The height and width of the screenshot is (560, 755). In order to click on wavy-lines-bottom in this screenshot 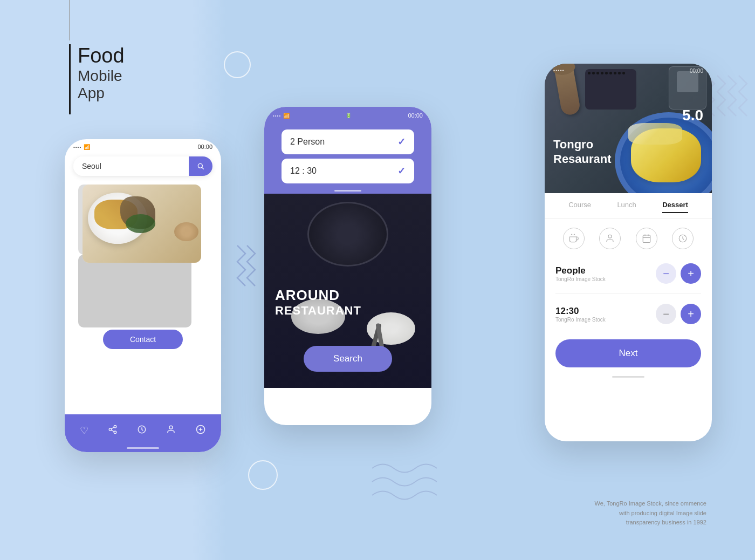, I will do `click(402, 484)`.